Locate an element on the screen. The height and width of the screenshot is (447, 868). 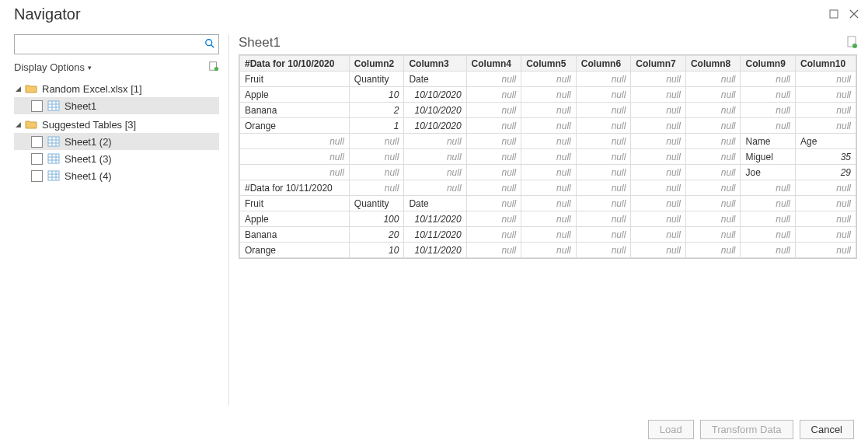
suggested-item: Sheet1 (3) is located at coordinates (117, 159).